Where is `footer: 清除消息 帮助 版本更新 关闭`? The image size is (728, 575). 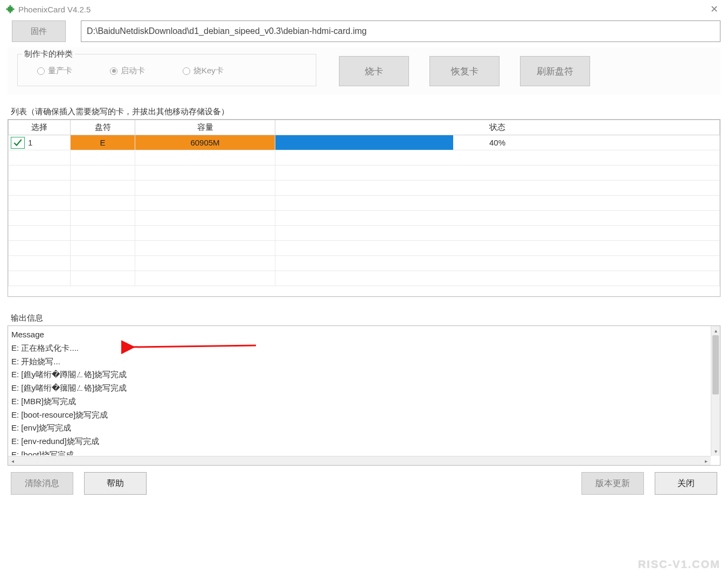 footer: 清除消息 帮助 版本更新 关闭 is located at coordinates (364, 480).